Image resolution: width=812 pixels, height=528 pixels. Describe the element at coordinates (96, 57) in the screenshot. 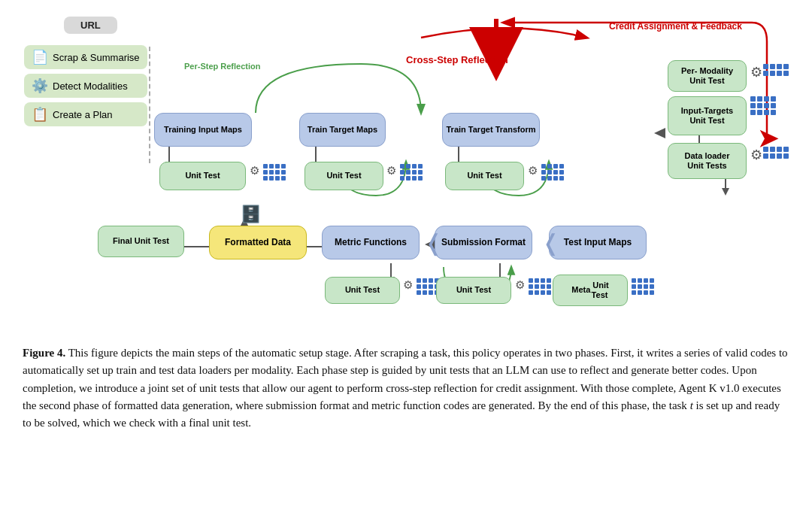

I see `sidebar-label-scrap: Scrap & Summarise` at that location.